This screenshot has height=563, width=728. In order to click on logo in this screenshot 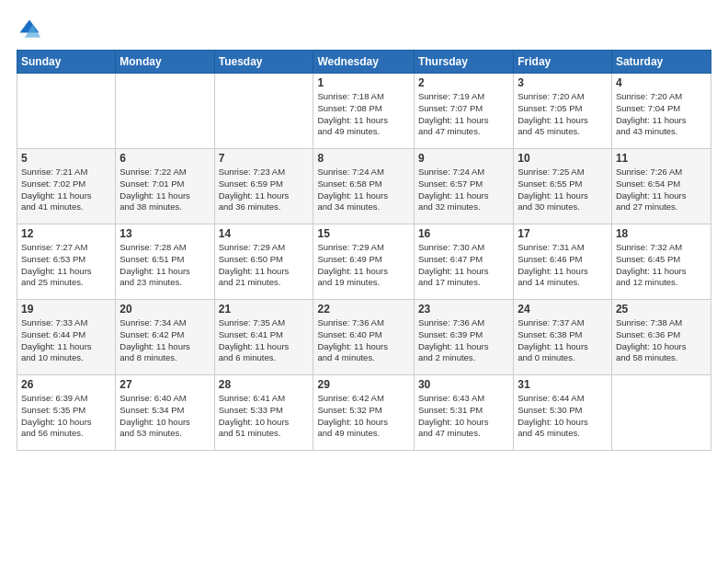, I will do `click(31, 29)`.